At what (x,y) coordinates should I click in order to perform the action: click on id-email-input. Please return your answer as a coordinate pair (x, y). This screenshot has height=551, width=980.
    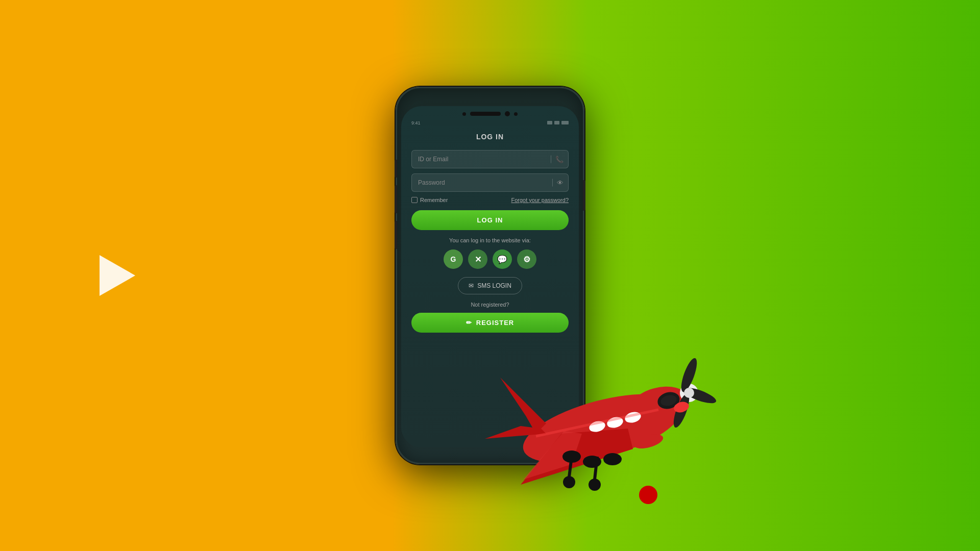
    Looking at the image, I should click on (490, 159).